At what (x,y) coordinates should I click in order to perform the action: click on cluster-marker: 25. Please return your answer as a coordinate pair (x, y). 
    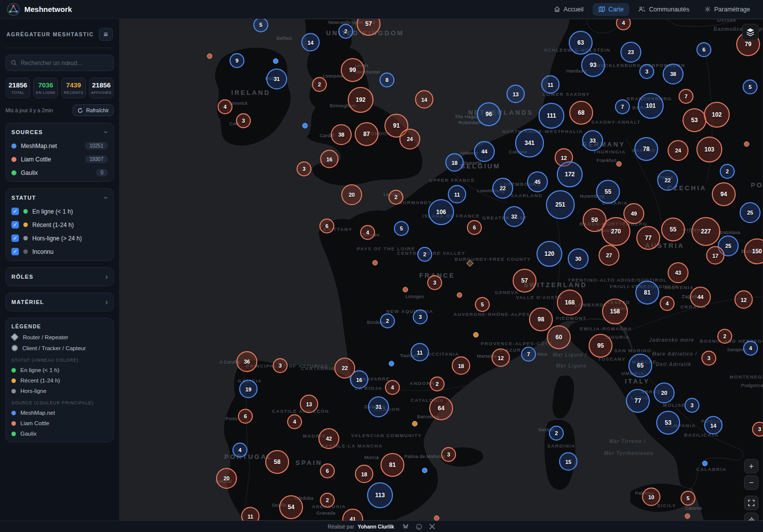
    Looking at the image, I should click on (750, 213).